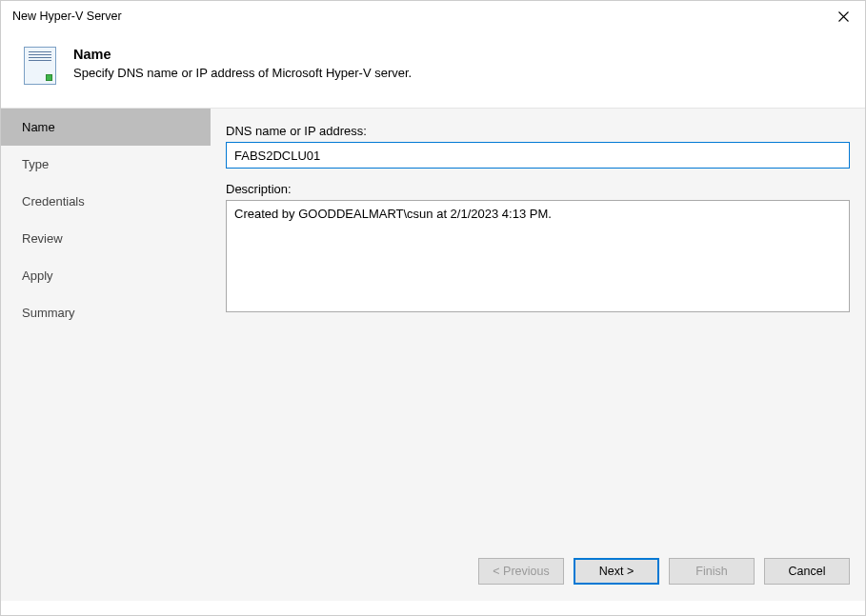 The height and width of the screenshot is (616, 866). Describe the element at coordinates (433, 16) in the screenshot. I see `titlebar: New Hyper-V Server` at that location.